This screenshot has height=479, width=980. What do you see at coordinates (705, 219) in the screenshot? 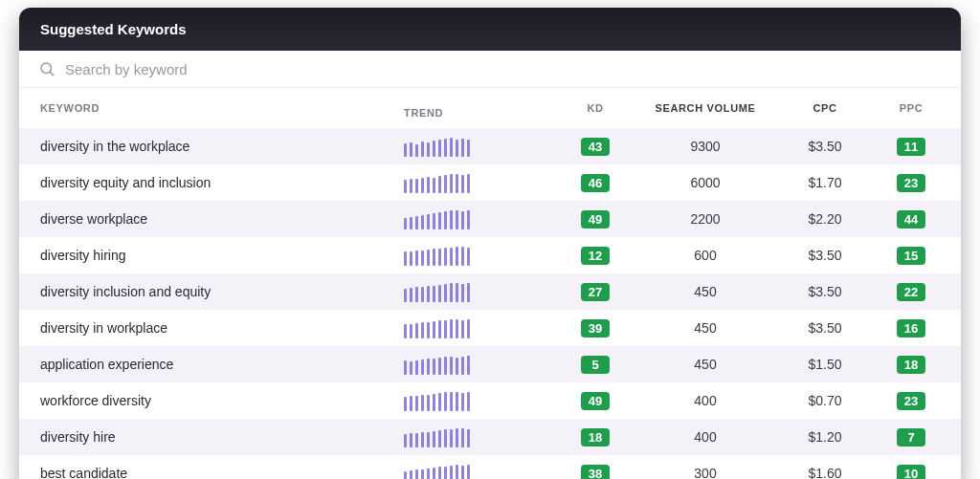
I see `cell-volume: 2200` at bounding box center [705, 219].